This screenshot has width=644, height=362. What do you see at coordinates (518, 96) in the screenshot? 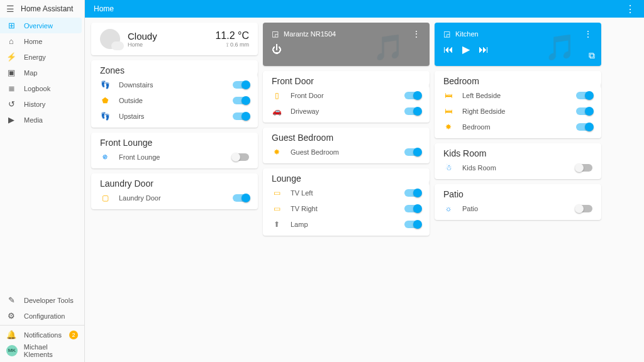
I see `entity-row: 🛏 Left Bedside` at bounding box center [518, 96].